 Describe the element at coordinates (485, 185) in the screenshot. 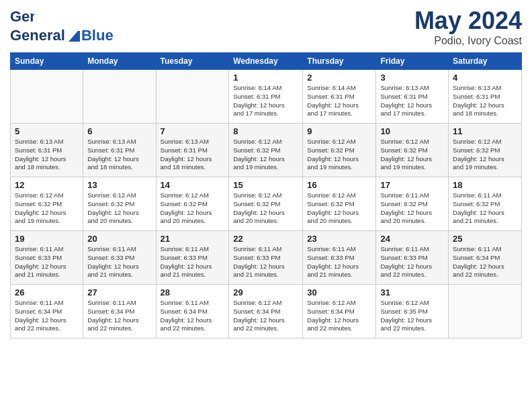

I see `day-number: 18` at that location.